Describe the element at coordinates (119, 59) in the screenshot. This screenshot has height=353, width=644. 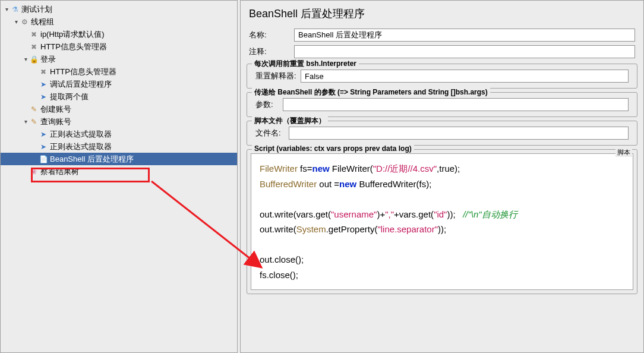
I see `tree-node-login: ▾ 🔒 登录` at that location.